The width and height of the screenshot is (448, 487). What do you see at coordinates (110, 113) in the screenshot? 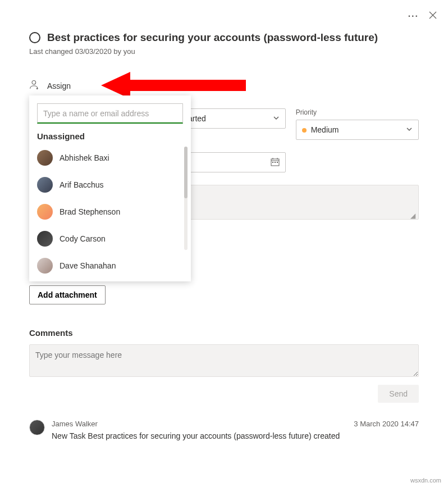
I see `people-picker-input` at bounding box center [110, 113].